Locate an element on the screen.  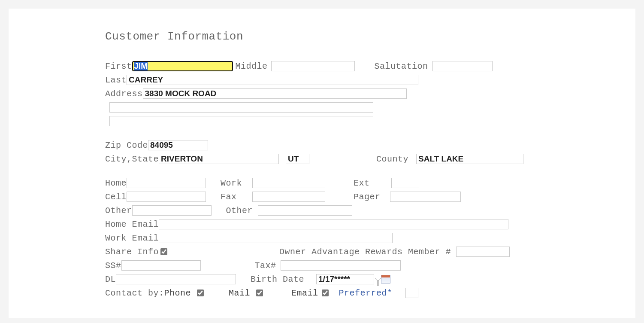
tax-input is located at coordinates (341, 265).